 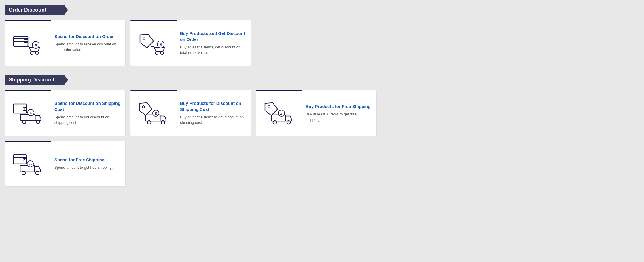 What do you see at coordinates (88, 120) in the screenshot?
I see `card-desc-spend-discount-shipping: Spend amount to get discount on shipping…` at bounding box center [88, 120].